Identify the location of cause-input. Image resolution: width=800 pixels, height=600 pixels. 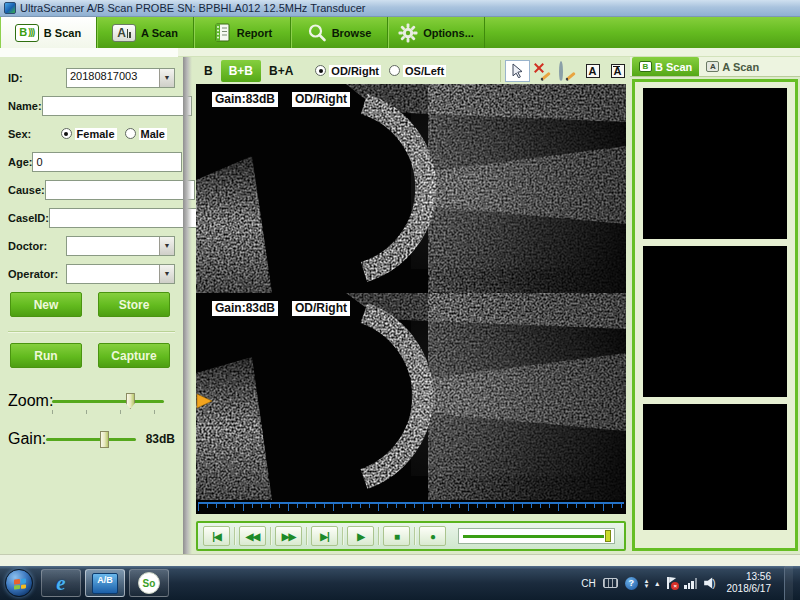
(120, 190).